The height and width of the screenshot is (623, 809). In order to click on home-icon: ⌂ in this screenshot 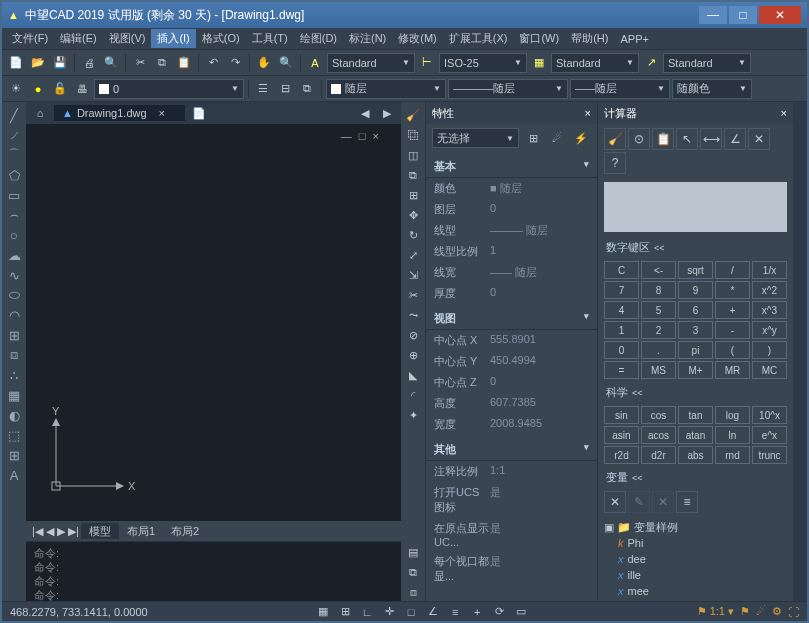, I will do `click(40, 113)`.